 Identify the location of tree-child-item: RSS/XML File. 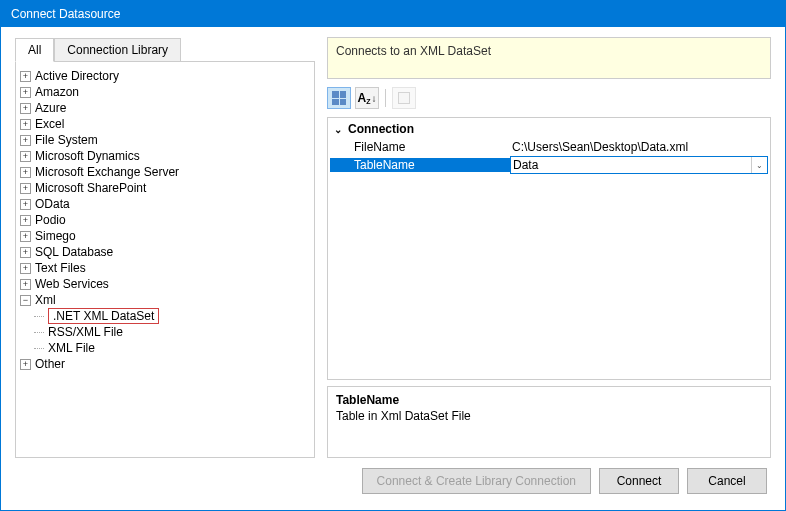
(179, 332).